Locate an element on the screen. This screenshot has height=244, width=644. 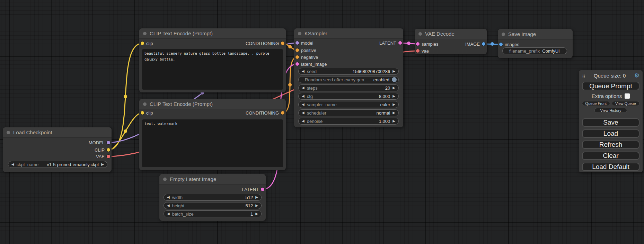
queue-prompt-button: Queue Prompt is located at coordinates (611, 86).